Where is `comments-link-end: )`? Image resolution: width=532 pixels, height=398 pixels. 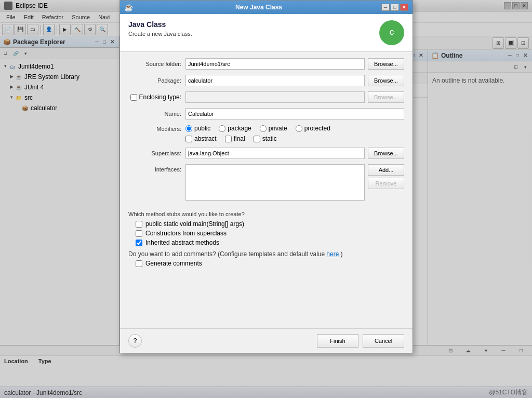
comments-link-end: ) is located at coordinates (341, 254).